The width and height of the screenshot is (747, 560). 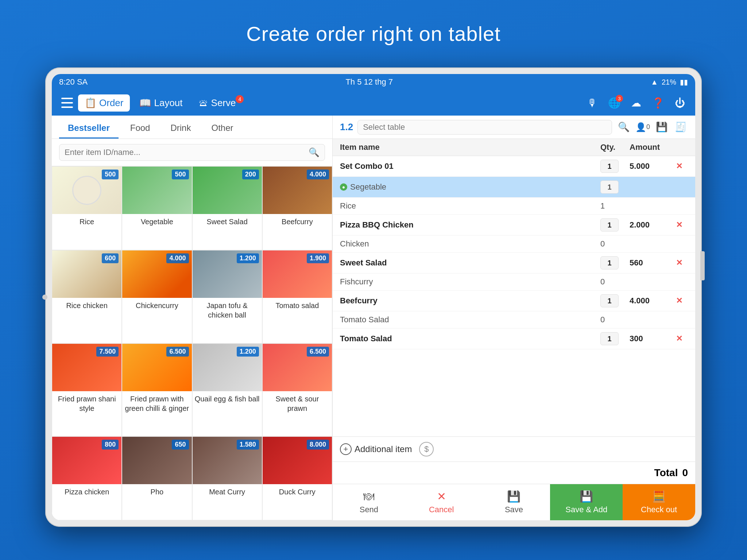 I want to click on order-item-segetable: ● Segetable 1, so click(x=514, y=187).